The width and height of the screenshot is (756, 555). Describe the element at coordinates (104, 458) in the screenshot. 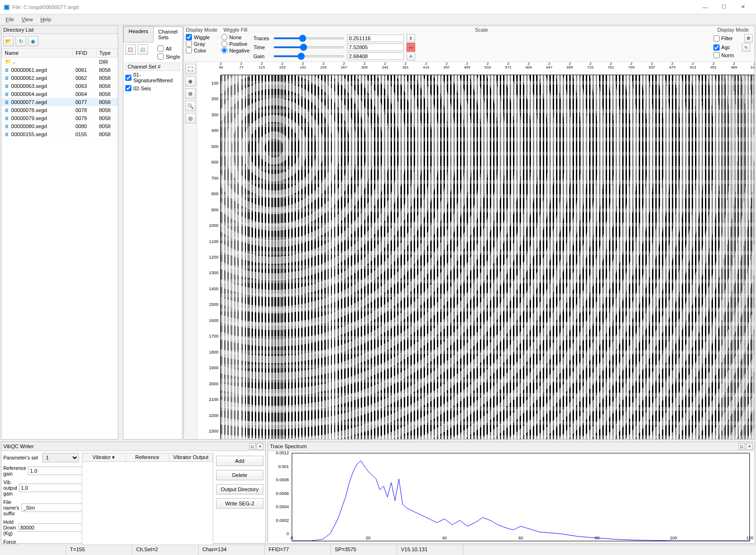

I see `grid-col-vibrator: Vibrator ▾` at that location.